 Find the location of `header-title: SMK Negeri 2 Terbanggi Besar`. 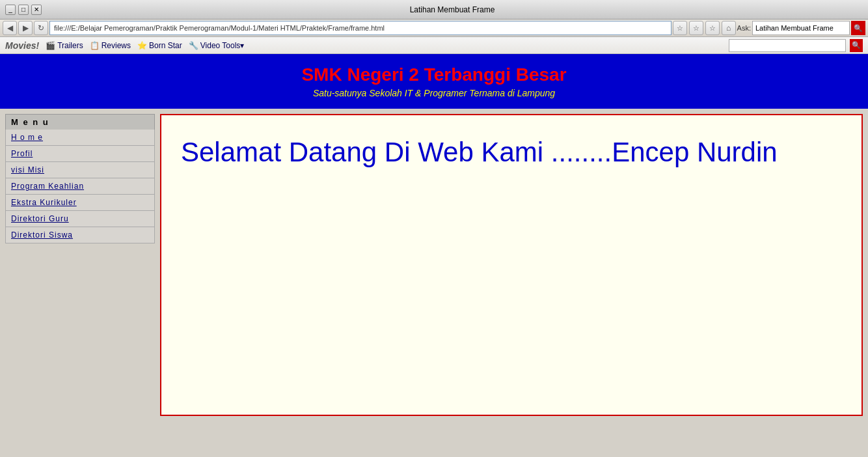

header-title: SMK Negeri 2 Terbanggi Besar is located at coordinates (434, 75).